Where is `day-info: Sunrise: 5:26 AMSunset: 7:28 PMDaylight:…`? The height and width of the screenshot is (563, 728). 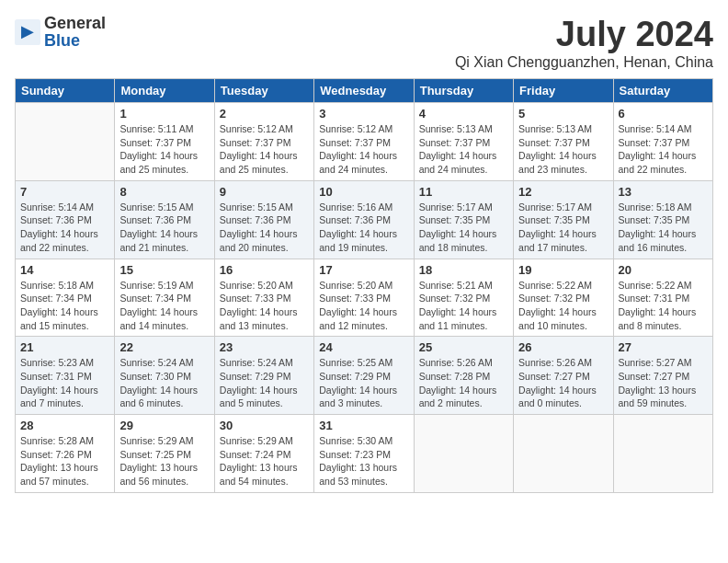 day-info: Sunrise: 5:26 AMSunset: 7:28 PMDaylight:… is located at coordinates (463, 383).